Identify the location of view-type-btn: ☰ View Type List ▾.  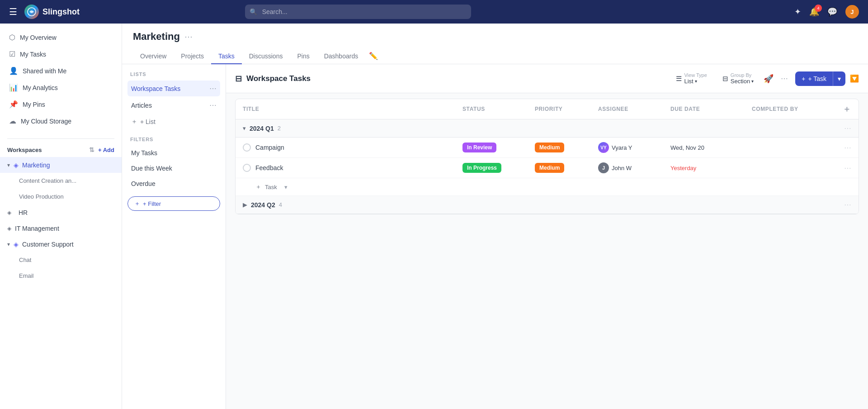
(691, 79).